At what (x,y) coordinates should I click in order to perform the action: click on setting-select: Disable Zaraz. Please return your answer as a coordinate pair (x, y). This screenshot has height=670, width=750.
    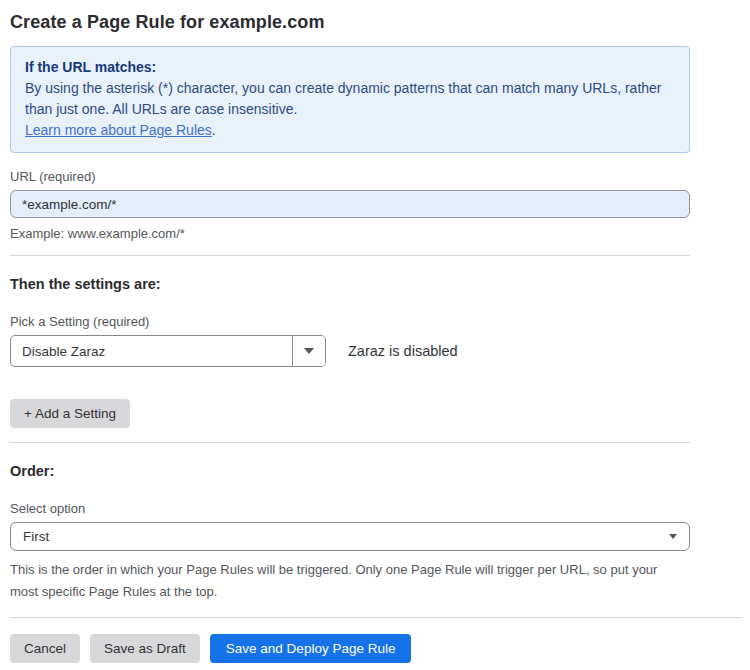
    Looking at the image, I should click on (168, 351).